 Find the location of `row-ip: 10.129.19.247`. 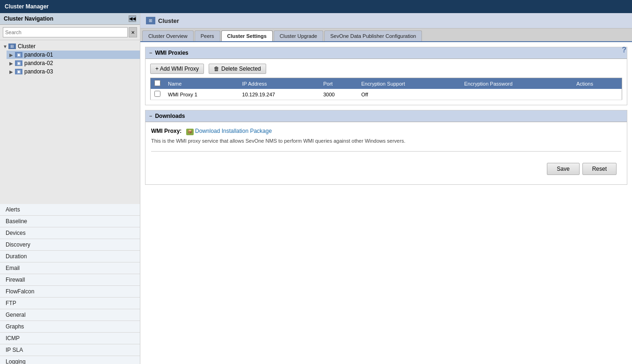

row-ip: 10.129.19.247 is located at coordinates (279, 95).